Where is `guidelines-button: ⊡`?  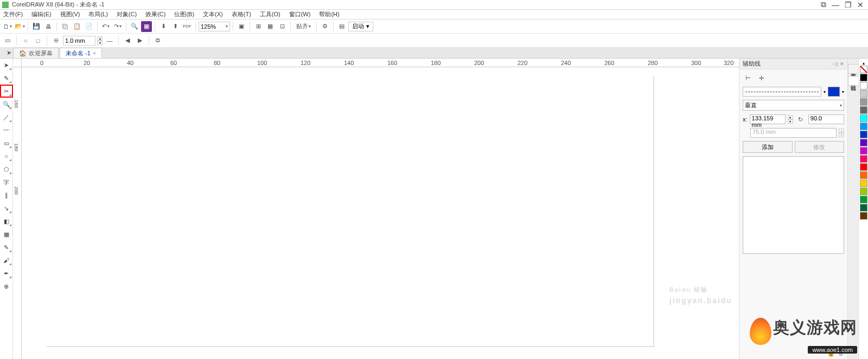
guidelines-button: ⊡ is located at coordinates (282, 27).